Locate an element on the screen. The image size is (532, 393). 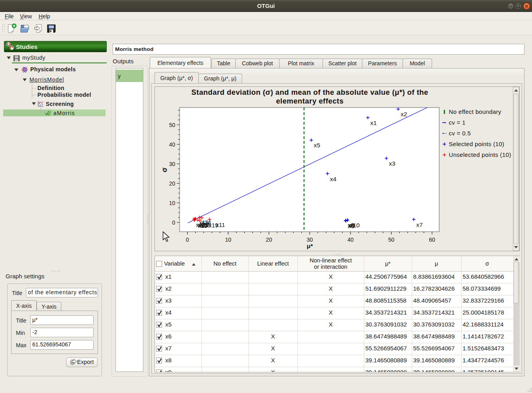
svg-text: x2 is located at coordinates (404, 114).